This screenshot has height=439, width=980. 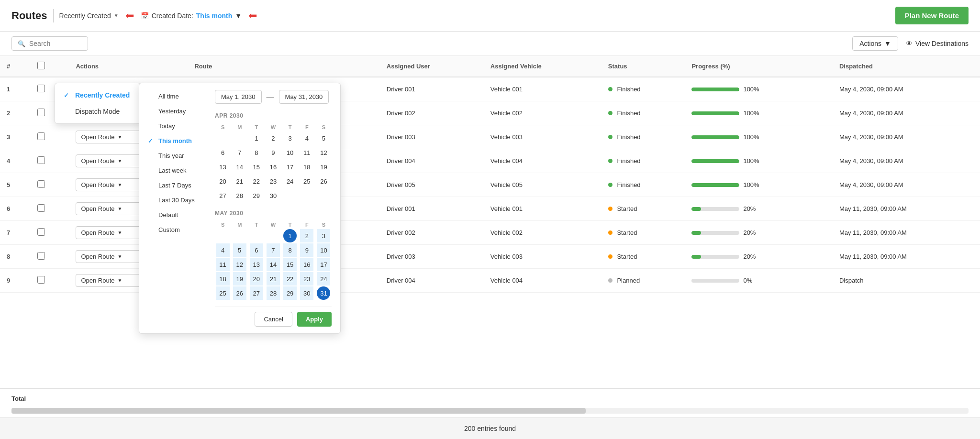 I want to click on date-option-last-7-days: Last 7 Days, so click(x=172, y=186).